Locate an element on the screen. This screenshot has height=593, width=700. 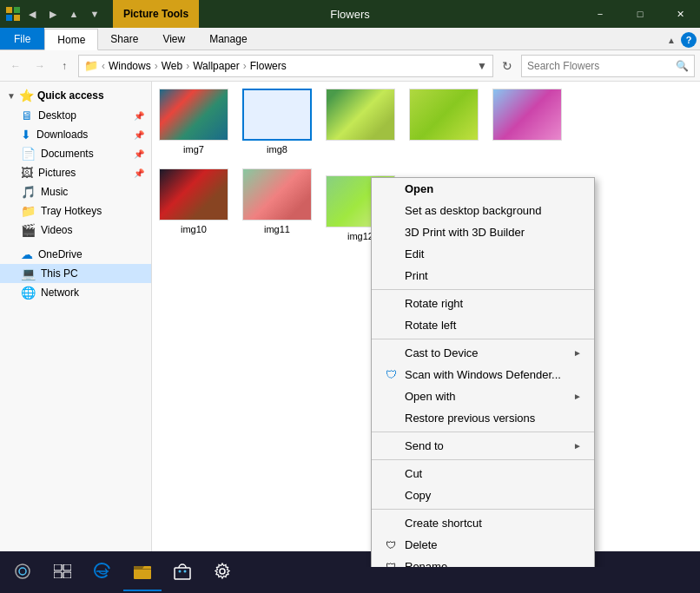
pictures-icon: 🖼 is located at coordinates (27, 173).